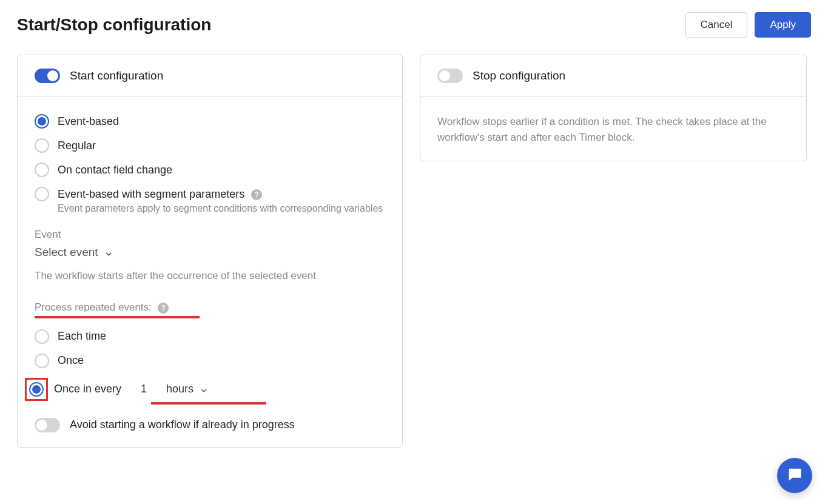 The image size is (828, 504). Describe the element at coordinates (205, 389) in the screenshot. I see `radio-once-every-row: Once in every hours` at that location.